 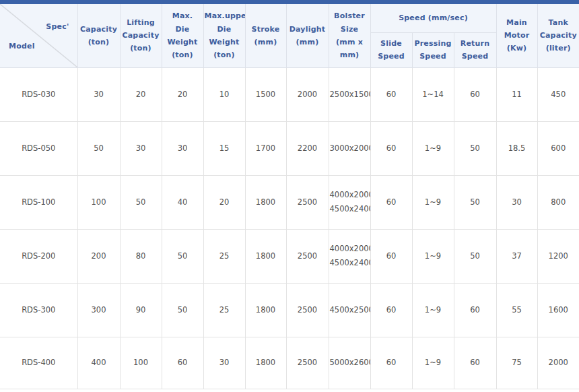 I want to click on table-row: RDS-300300905025180025004500x2500601~960…, so click(x=290, y=310).